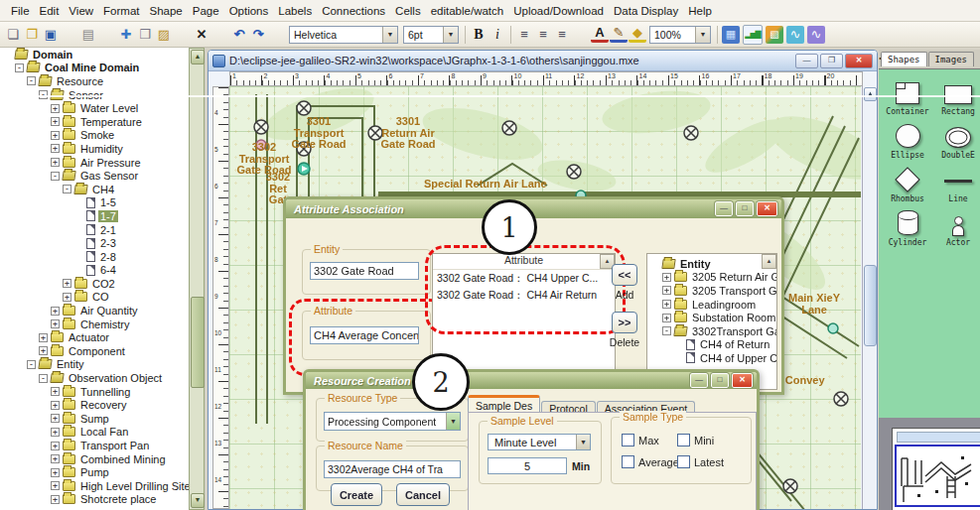 The image size is (980, 510). I want to click on tree-item: CH4 of Return, so click(712, 345).